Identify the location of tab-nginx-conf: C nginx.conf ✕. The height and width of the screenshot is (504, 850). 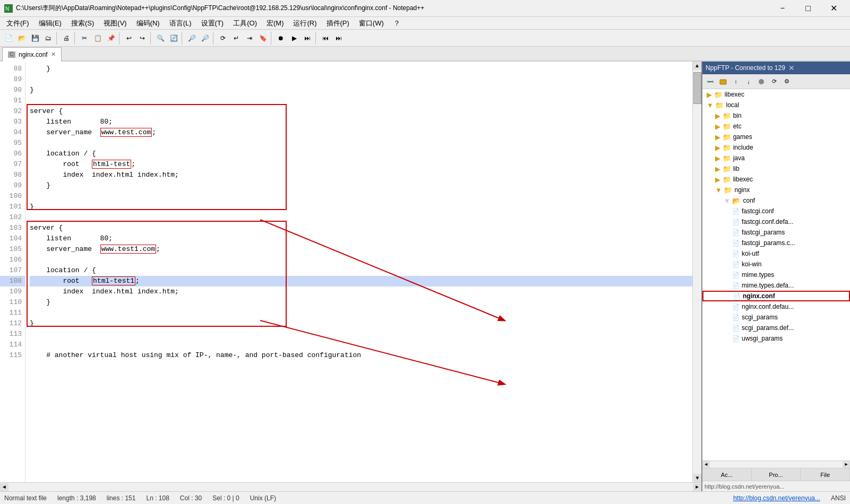
(32, 54).